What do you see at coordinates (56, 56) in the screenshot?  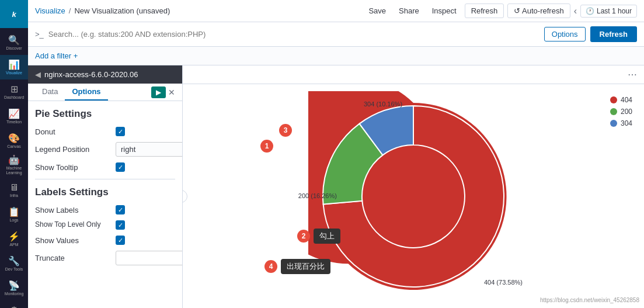 I see `add-filter-button: Add a filter +` at bounding box center [56, 56].